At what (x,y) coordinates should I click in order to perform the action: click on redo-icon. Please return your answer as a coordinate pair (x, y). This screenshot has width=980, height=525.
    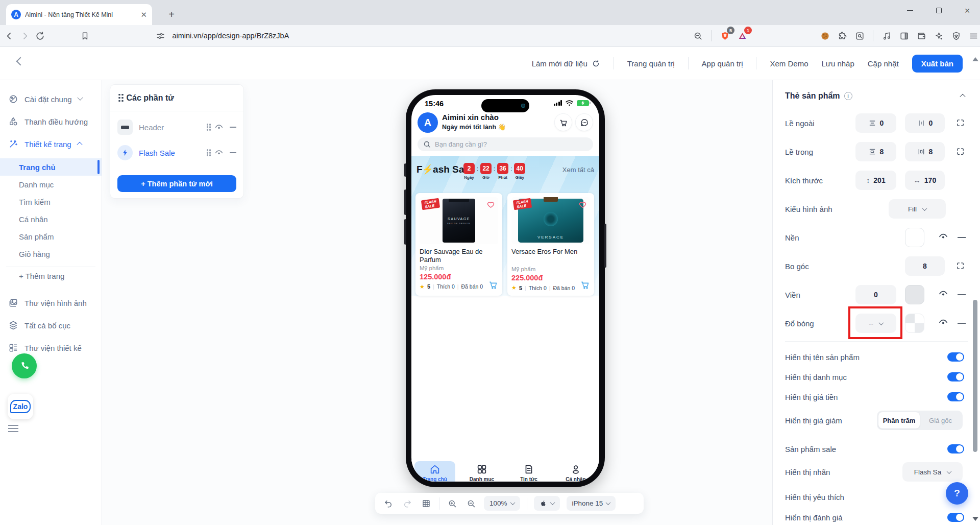
    Looking at the image, I should click on (407, 504).